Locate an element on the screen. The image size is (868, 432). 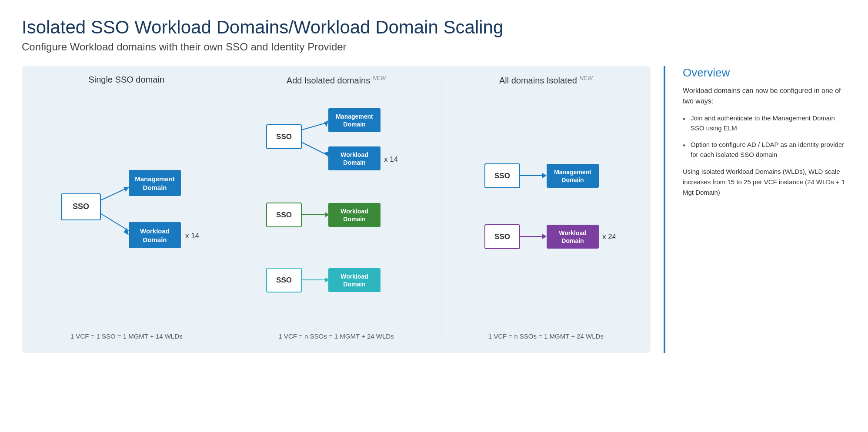
overview-bottom: Using Isolated Workload Domains (WLDs), … is located at coordinates (765, 182).